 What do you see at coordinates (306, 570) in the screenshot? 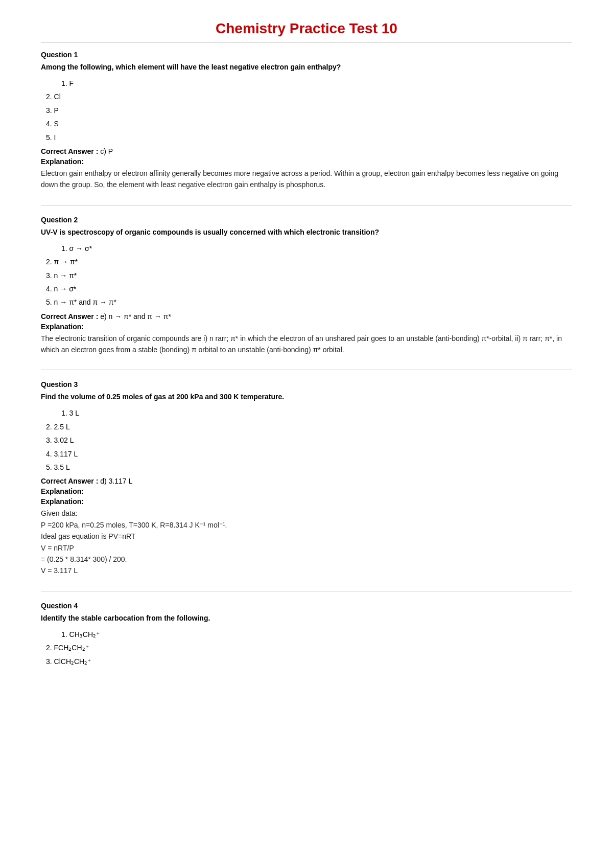
I see `explanation-line: V = 3.117 L` at bounding box center [306, 570].